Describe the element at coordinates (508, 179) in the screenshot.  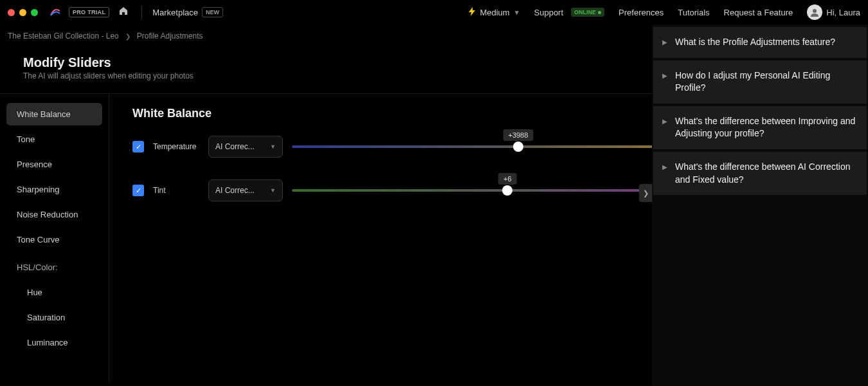
I see `slider-tooltip: +6` at that location.